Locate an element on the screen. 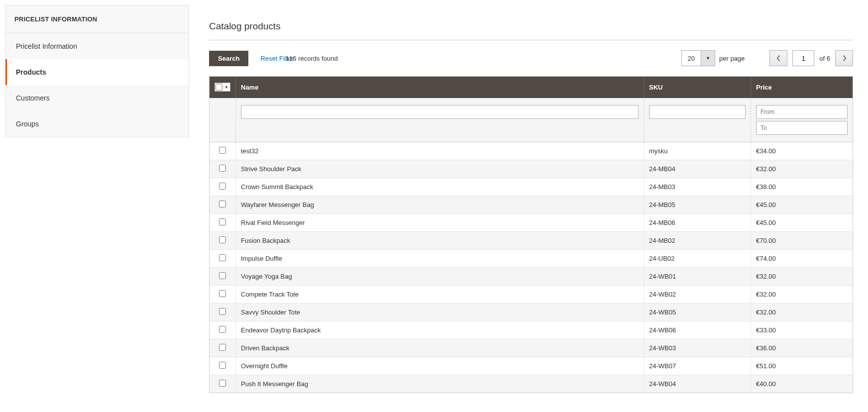  filter-sku-cell is located at coordinates (698, 120).